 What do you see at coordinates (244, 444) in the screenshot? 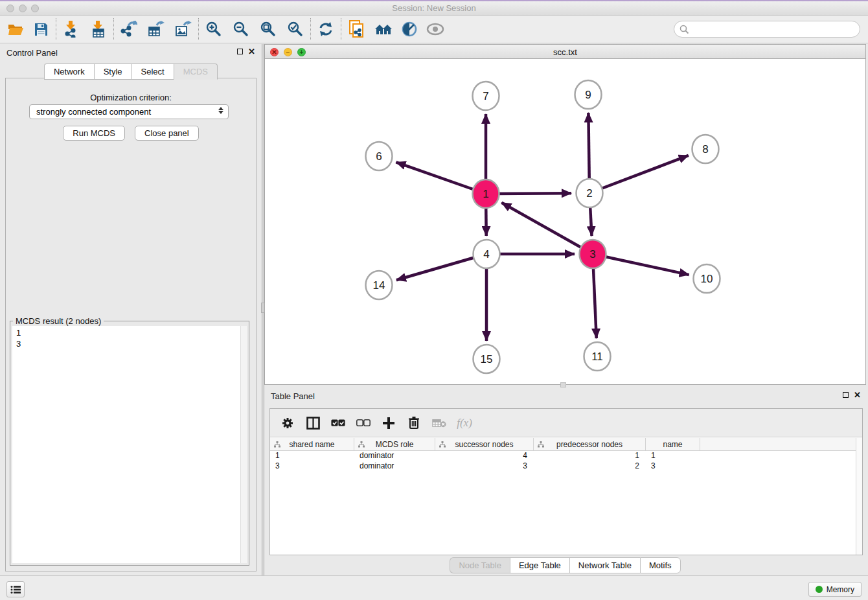
I see `result-scrollbar` at bounding box center [244, 444].